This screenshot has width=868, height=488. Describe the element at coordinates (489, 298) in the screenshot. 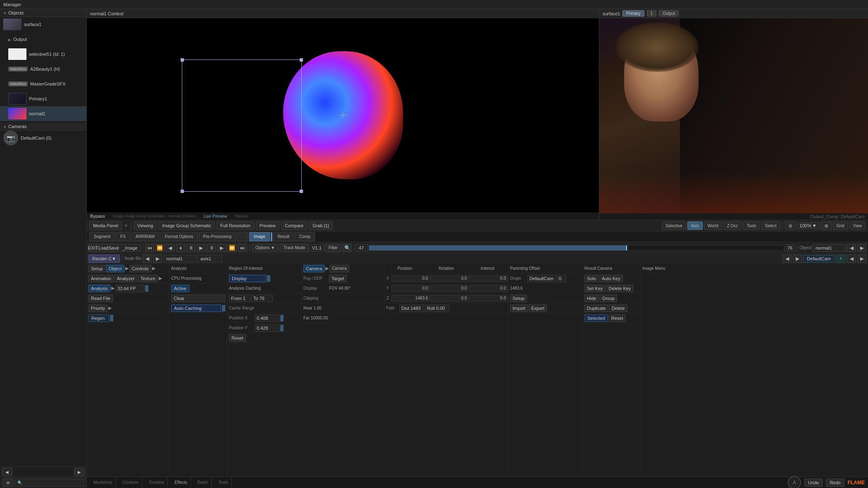

I see `int-z-input` at that location.